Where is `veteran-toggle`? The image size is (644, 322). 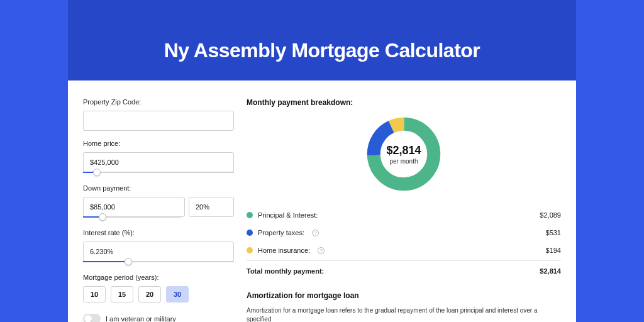 veteran-toggle is located at coordinates (92, 318).